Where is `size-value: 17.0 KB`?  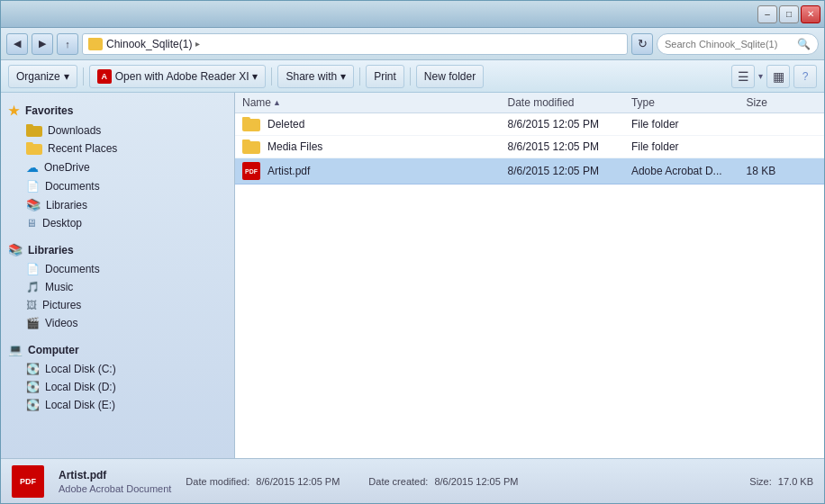
size-value: 17.0 KB is located at coordinates (796, 482).